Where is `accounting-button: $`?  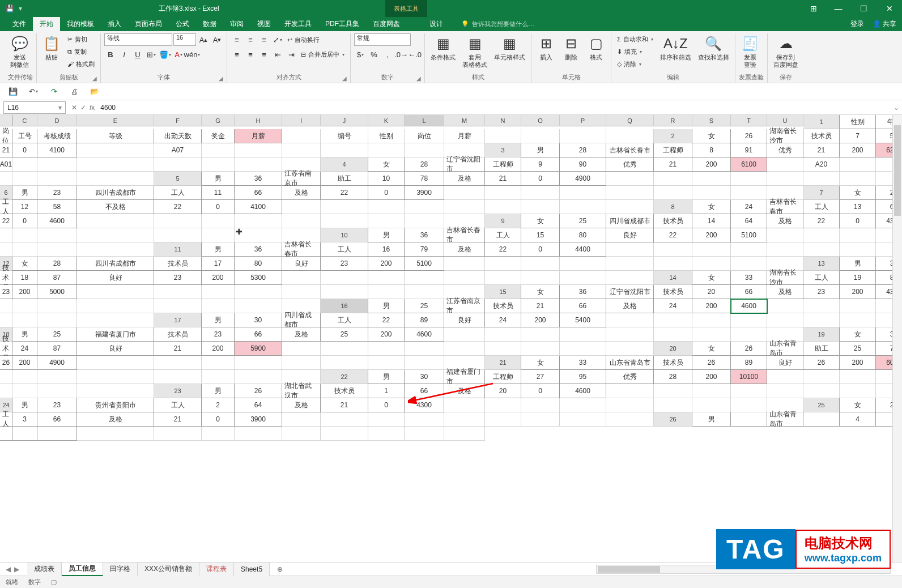 accounting-button: $ is located at coordinates (360, 54).